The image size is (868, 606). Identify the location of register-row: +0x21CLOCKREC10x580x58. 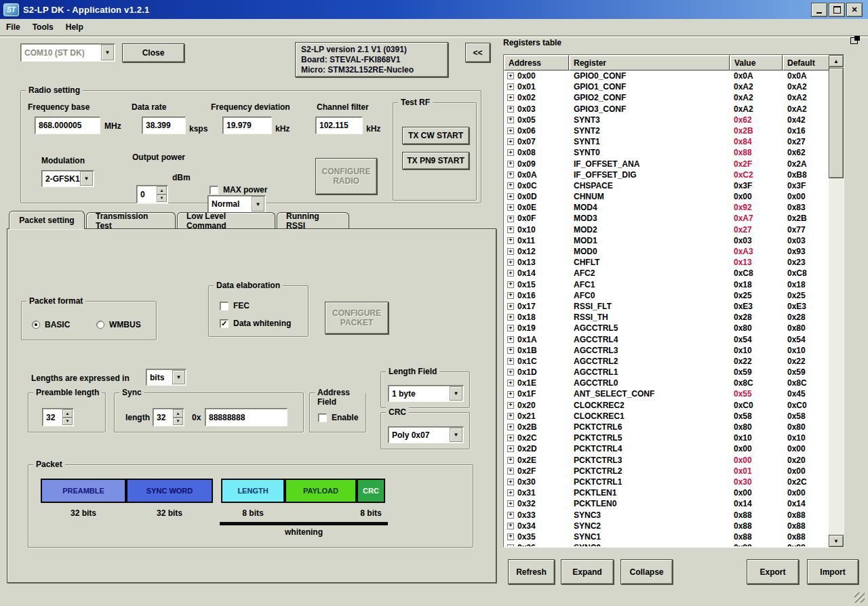
(667, 416).